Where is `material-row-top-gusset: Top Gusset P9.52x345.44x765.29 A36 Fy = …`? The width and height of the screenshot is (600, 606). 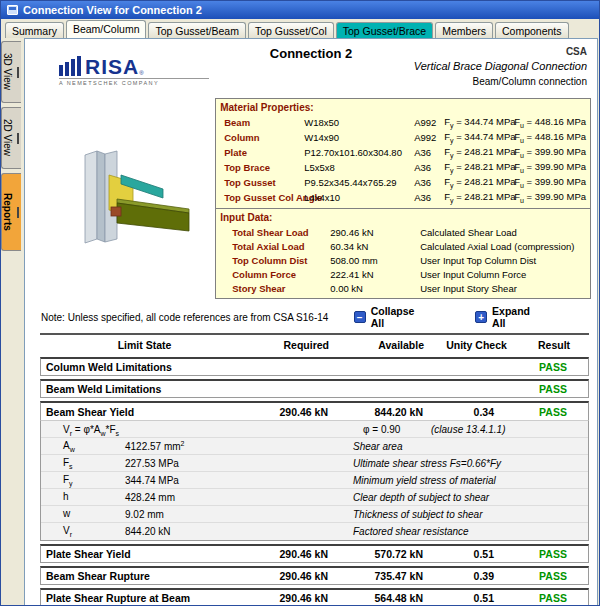 material-row-top-gusset: Top Gusset P9.52x345.44x765.29 A36 Fy = … is located at coordinates (403, 182).